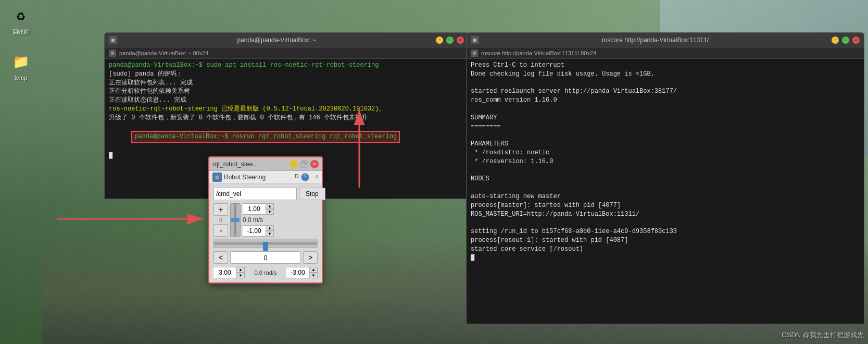  What do you see at coordinates (225, 273) in the screenshot?
I see `rqt-angular-max-input` at bounding box center [225, 273].